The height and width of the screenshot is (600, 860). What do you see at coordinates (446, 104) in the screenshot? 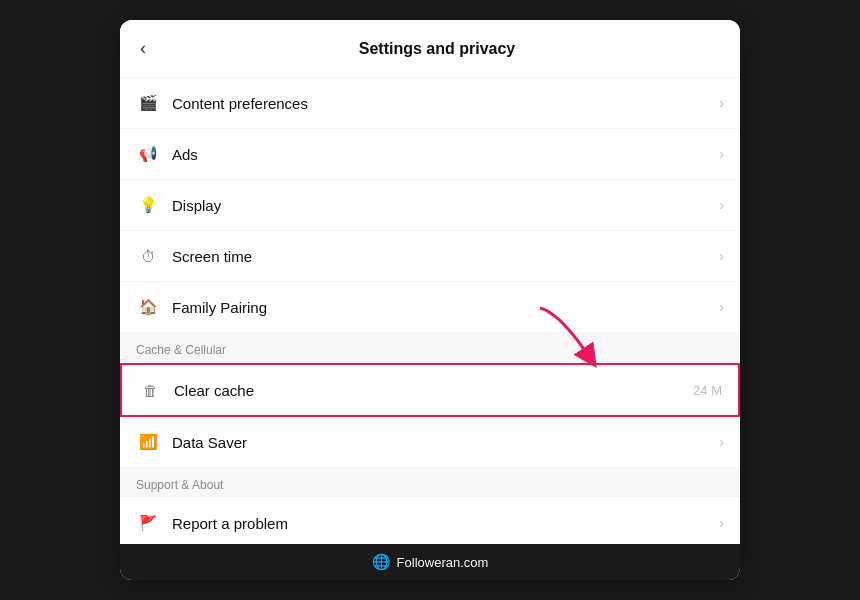
I see `content-preferences-label: Content preferences` at bounding box center [446, 104].